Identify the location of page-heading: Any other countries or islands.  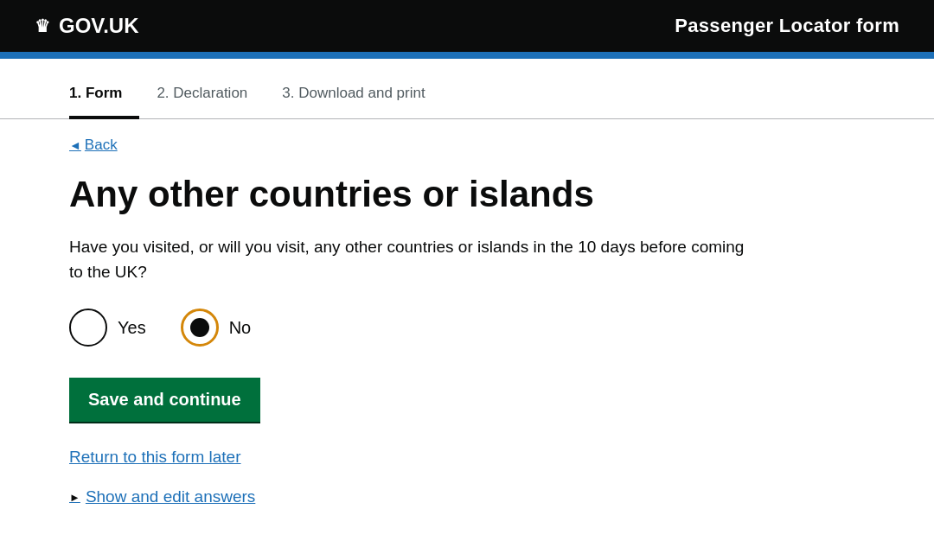
(415, 194).